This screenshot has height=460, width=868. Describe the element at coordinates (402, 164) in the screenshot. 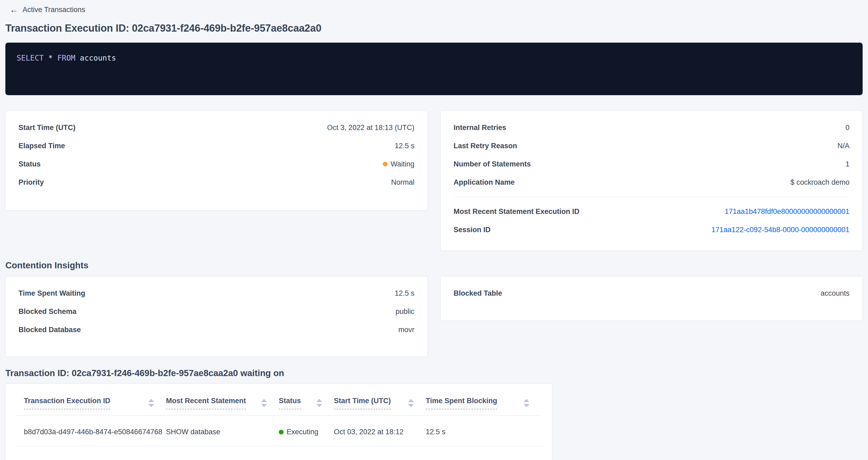

I see `status-text: Waiting` at that location.